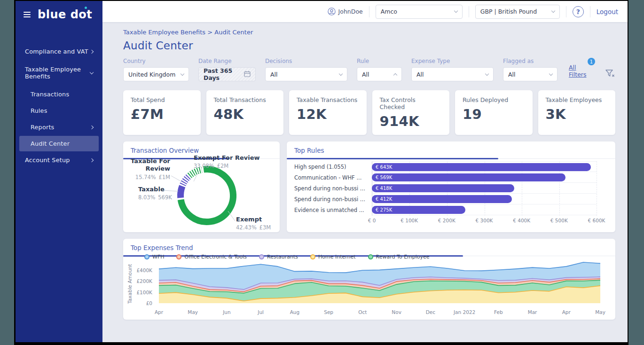 This screenshot has width=644, height=345. Describe the element at coordinates (577, 113) in the screenshot. I see `kpi-card-taxable-employees: Taxable Employees3K` at that location.